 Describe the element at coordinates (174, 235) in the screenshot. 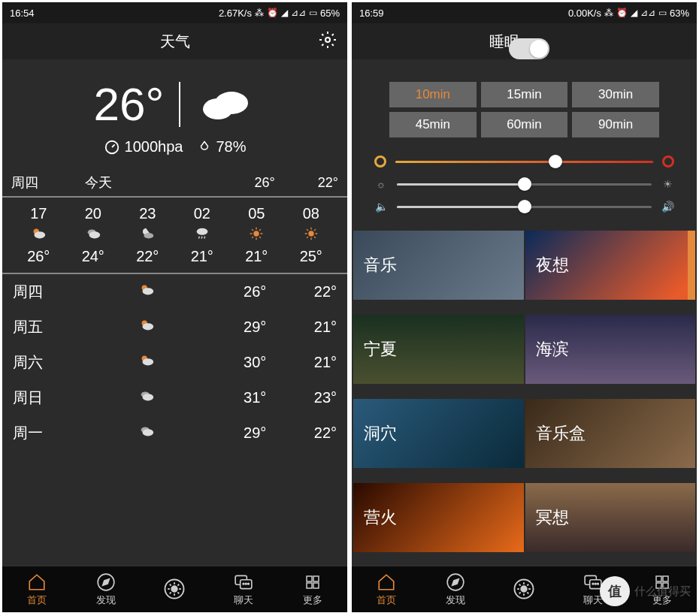

I see `hourly-forecast: 17 26° 20 24° 23 22° 02 21° 05 21° 08 25…` at that location.